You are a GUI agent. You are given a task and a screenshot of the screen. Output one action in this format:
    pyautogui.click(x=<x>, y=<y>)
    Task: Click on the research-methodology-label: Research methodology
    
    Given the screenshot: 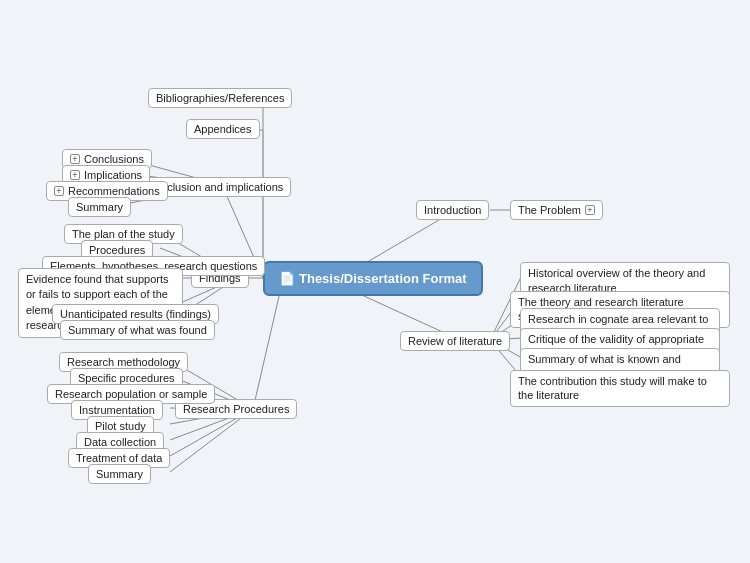 What is the action you would take?
    pyautogui.click(x=124, y=362)
    